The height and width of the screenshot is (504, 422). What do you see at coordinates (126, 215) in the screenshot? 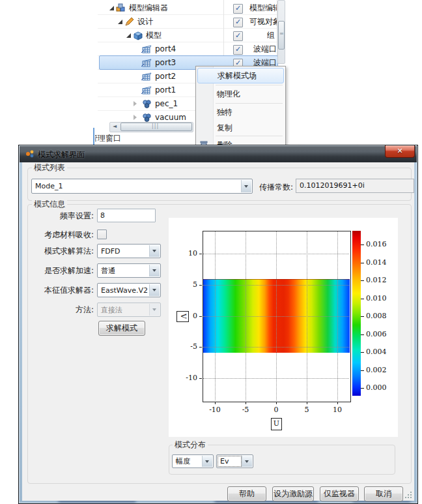
I see `frequency-input: 8` at bounding box center [126, 215].